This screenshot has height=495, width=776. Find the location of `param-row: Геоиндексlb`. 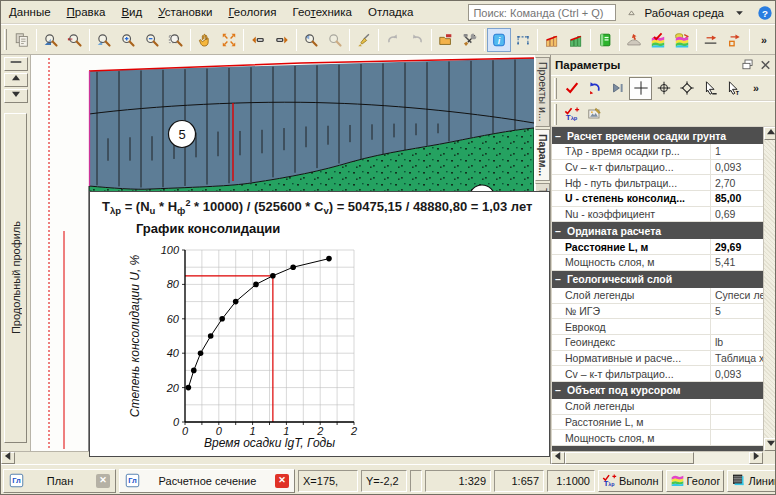

param-row: Геоиндексlb is located at coordinates (658, 343).